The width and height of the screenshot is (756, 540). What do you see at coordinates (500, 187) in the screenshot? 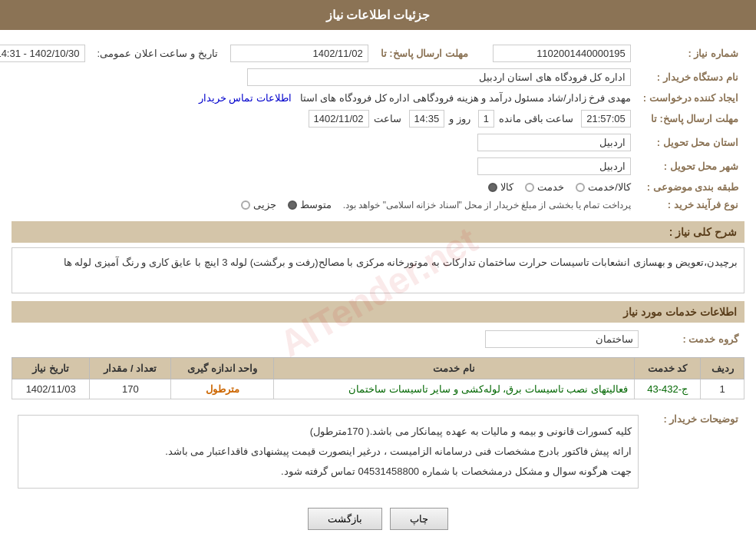
I see `category-option-goods: کالا` at bounding box center [500, 187].